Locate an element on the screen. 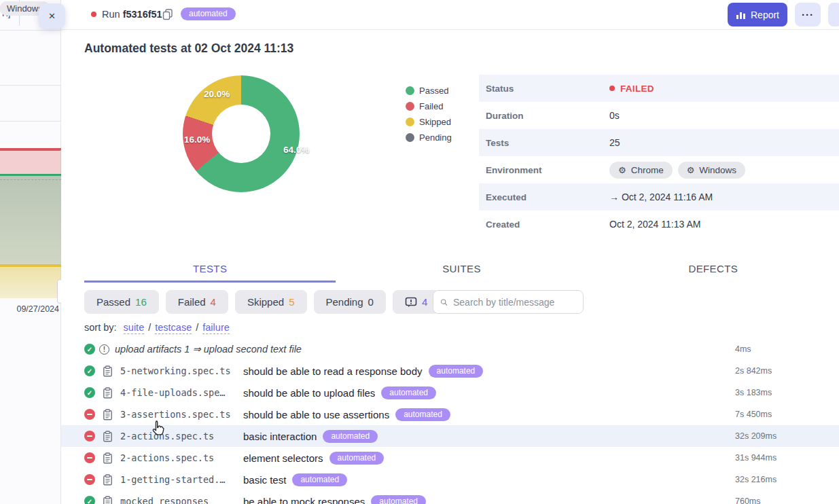 This screenshot has width=839, height=504. summary-label: Created is located at coordinates (544, 224).